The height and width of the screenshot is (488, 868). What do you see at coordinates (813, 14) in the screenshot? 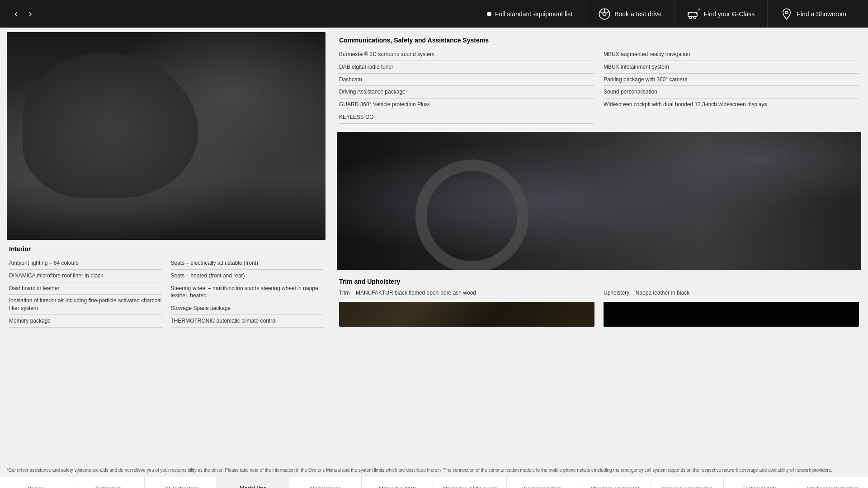
I see `nav-showroom: Find a Showroom` at bounding box center [813, 14].